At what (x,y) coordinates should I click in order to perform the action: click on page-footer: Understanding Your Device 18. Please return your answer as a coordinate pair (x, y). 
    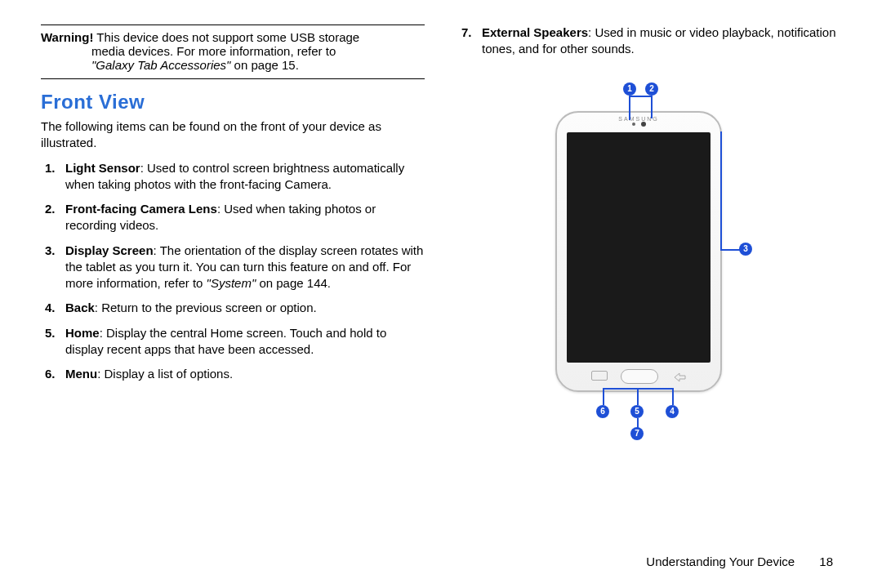
    Looking at the image, I should click on (740, 562).